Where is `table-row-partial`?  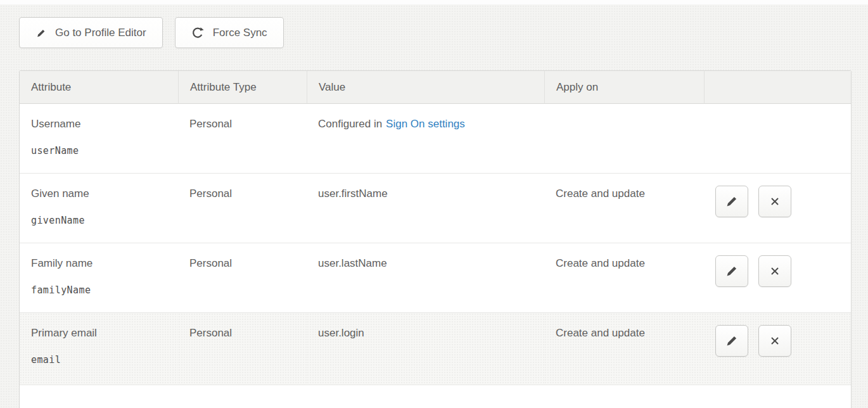 table-row-partial is located at coordinates (435, 397).